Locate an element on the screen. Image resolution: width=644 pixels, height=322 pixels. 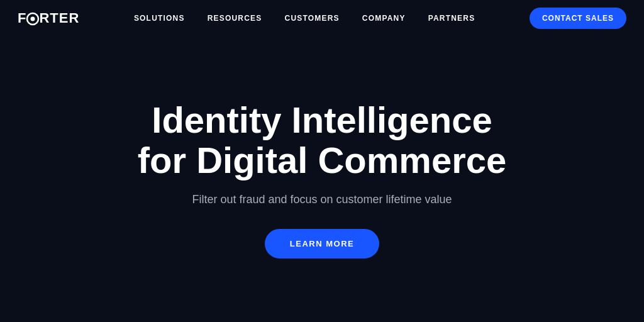
learn-more-button: LEARN MORE is located at coordinates (322, 244).